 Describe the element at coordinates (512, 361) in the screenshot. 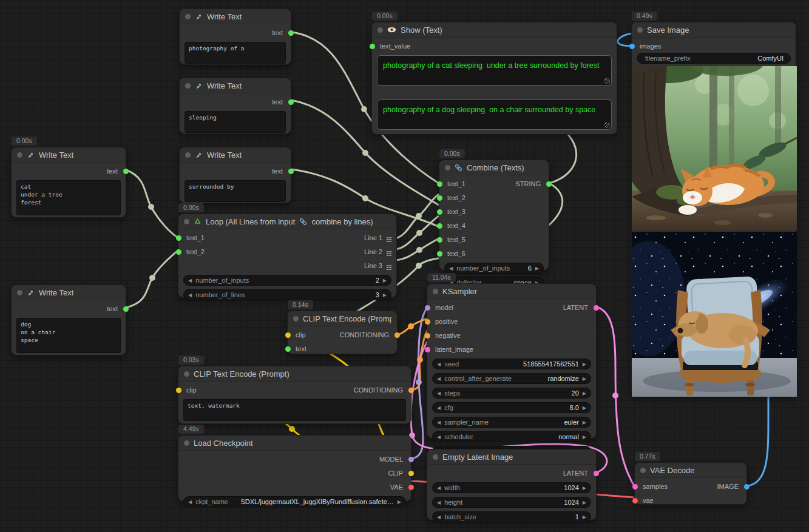

I see `node-ksampler: 11.04s KSampler model LATENT positive ne…` at that location.